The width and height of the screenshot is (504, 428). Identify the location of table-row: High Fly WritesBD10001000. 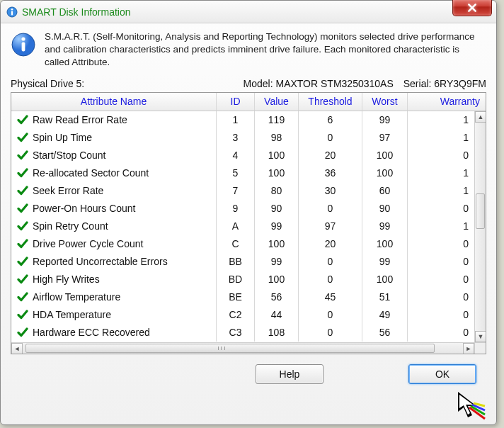
(243, 279).